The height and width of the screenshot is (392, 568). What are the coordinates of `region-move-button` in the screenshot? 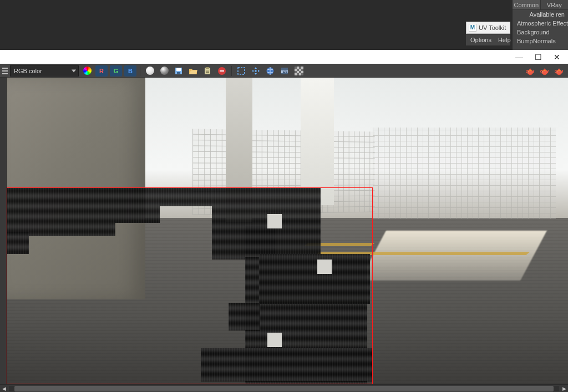 It's located at (256, 71).